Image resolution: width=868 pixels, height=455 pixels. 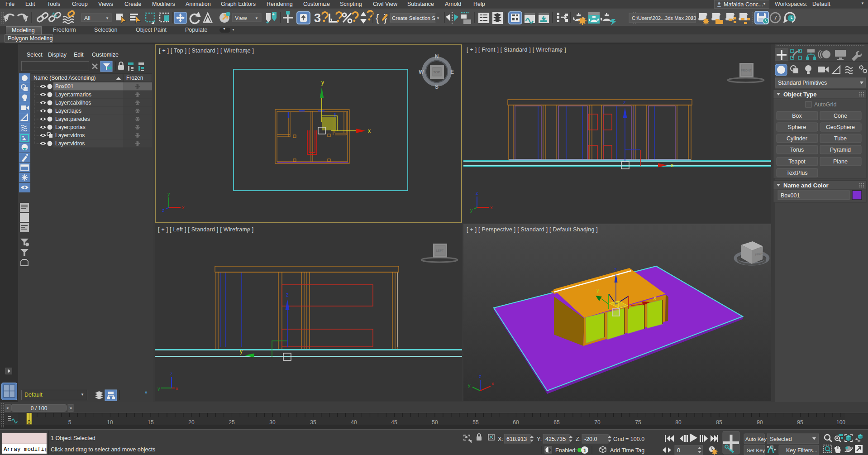 What do you see at coordinates (191, 422) in the screenshot?
I see `svg-text: 20` at bounding box center [191, 422].